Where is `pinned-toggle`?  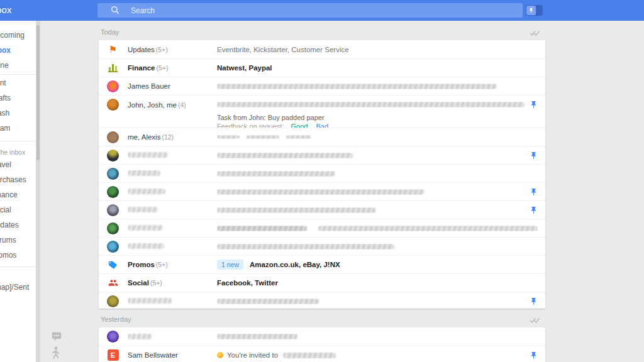
pinned-toggle is located at coordinates (535, 10).